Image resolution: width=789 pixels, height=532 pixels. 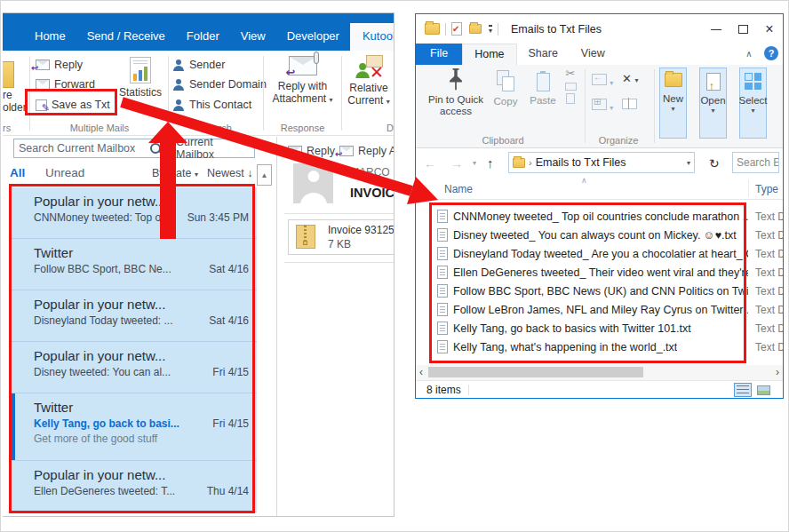 I want to click on back-button: ←, so click(x=430, y=163).